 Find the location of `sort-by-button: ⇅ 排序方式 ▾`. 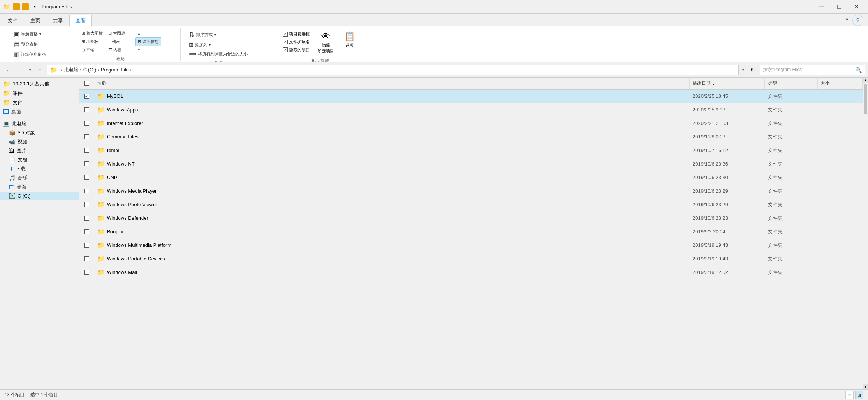

sort-by-button: ⇅ 排序方式 ▾ is located at coordinates (203, 35).